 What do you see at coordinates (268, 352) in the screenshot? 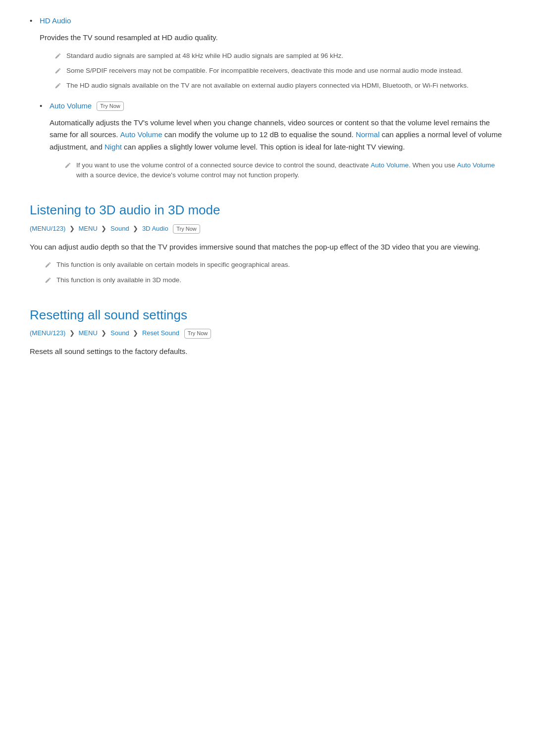
I see `resetting-description: Resets all sound settings to the factory…` at bounding box center [268, 352].